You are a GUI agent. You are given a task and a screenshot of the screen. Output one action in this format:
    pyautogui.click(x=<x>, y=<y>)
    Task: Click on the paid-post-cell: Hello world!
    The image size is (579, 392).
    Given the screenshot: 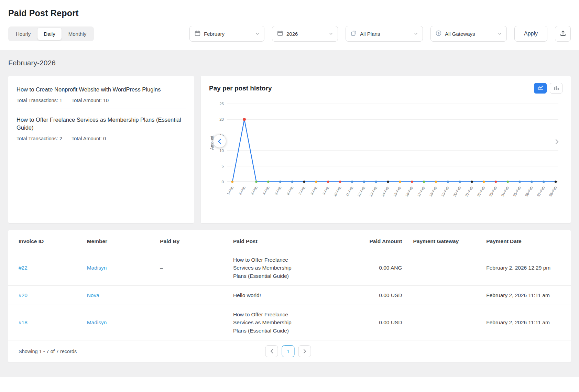 What is the action you would take?
    pyautogui.click(x=267, y=295)
    